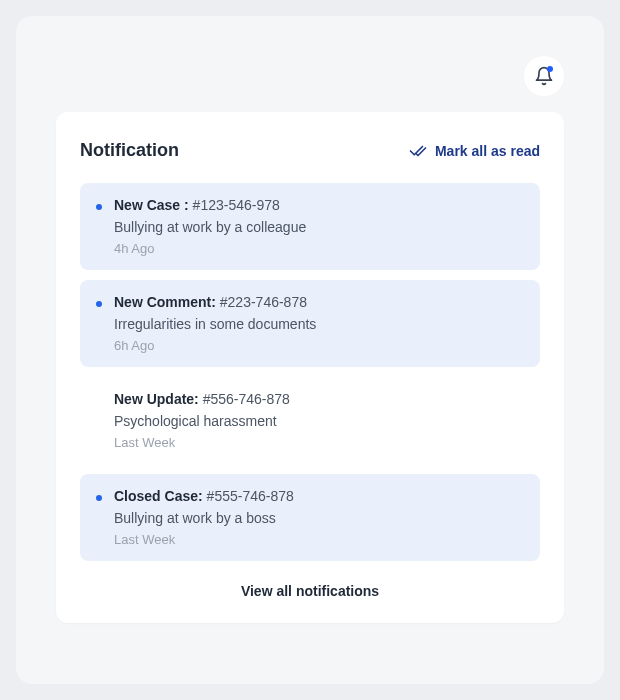 The height and width of the screenshot is (700, 620). I want to click on notification-description: Psychological harassment, so click(202, 421).